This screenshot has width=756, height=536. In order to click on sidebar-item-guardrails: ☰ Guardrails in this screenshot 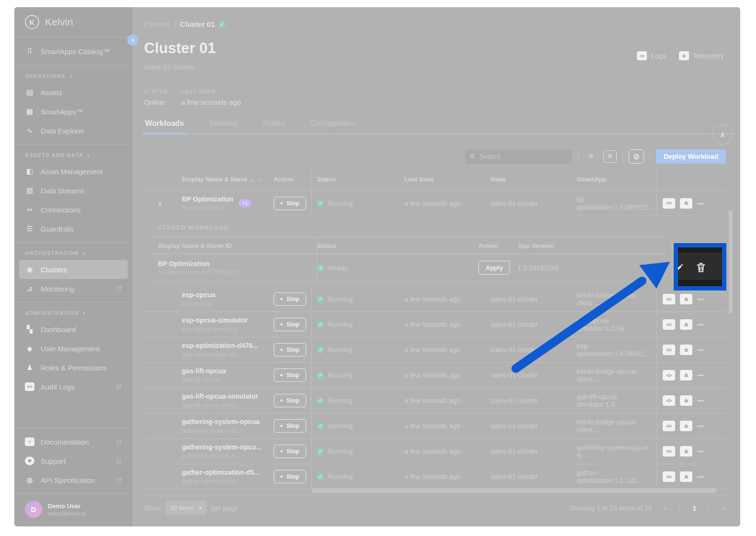, I will do `click(74, 229)`.